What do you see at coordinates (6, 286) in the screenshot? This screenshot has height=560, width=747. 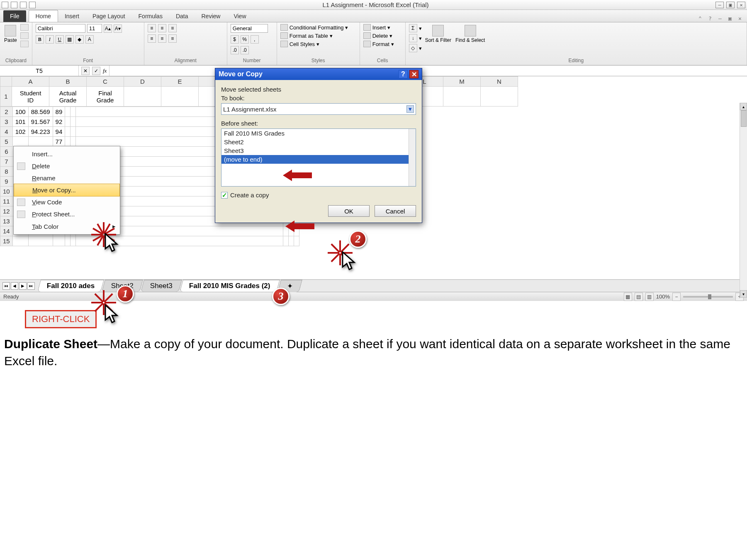 I see `first-sheet-button: ⏮` at bounding box center [6, 286].